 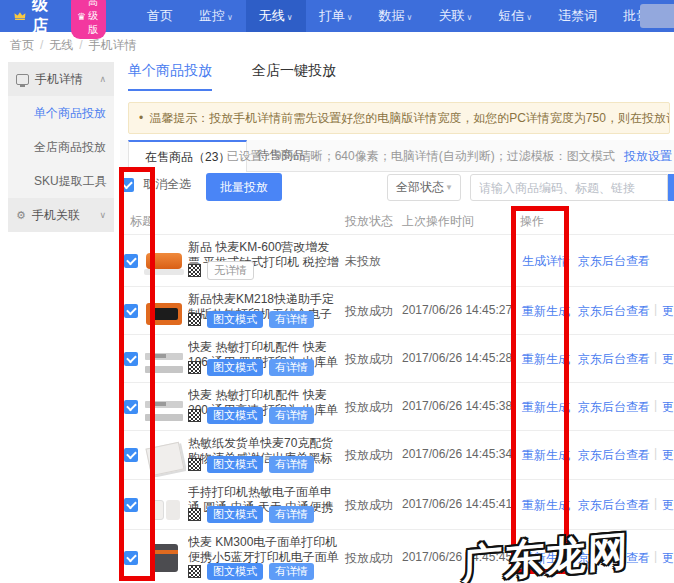 I want to click on nav-item-打单: 打单∨, so click(x=336, y=16).